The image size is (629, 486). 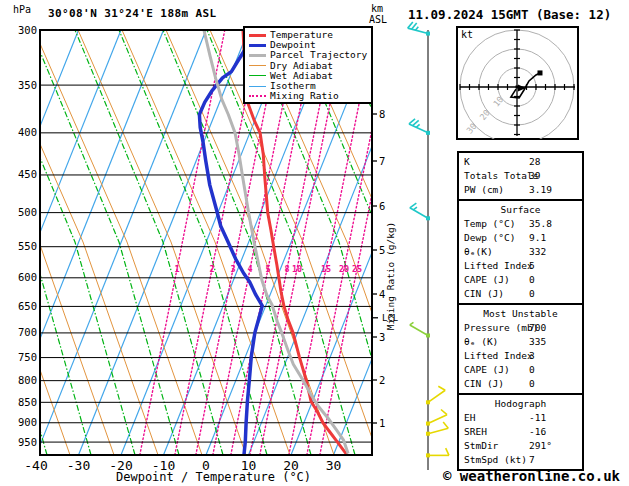 What do you see at coordinates (268, 269) in the screenshot?
I see `mixing-ratio-value-label: 5` at bounding box center [268, 269].